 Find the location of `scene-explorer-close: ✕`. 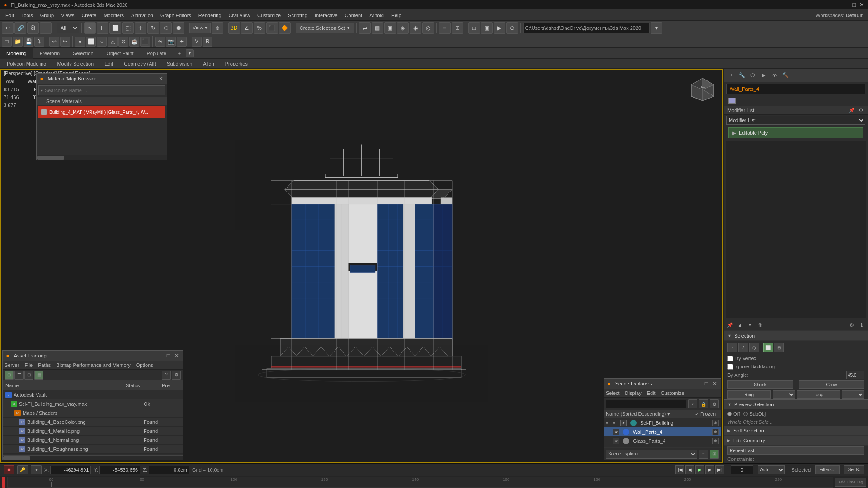

scene-explorer-close: ✕ is located at coordinates (715, 384).